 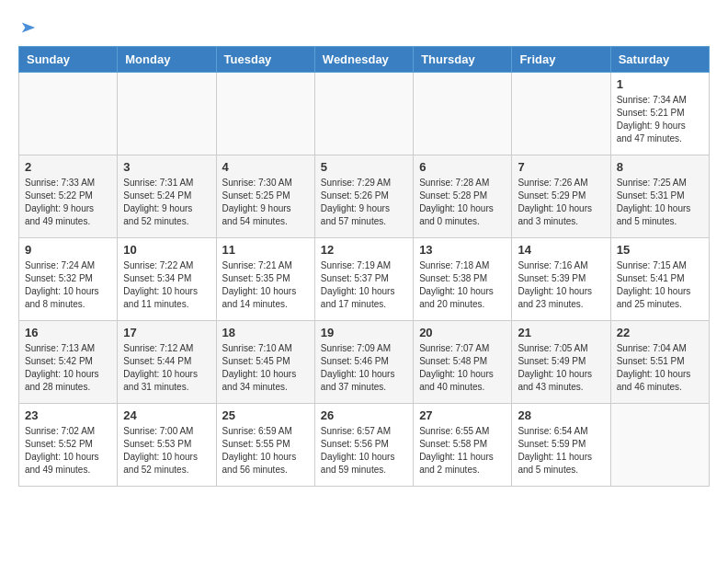 What do you see at coordinates (561, 362) in the screenshot?
I see `day-cell: 21Sunrise: 7:05 AMSunset: 5:49 PMDayligh…` at bounding box center [561, 362].